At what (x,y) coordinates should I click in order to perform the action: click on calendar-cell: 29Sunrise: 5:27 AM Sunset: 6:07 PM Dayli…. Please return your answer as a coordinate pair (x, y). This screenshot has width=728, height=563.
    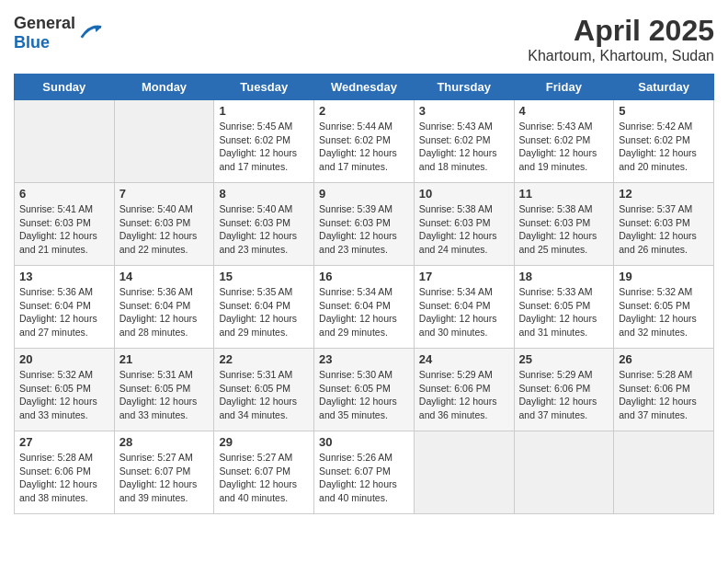
    Looking at the image, I should click on (265, 473).